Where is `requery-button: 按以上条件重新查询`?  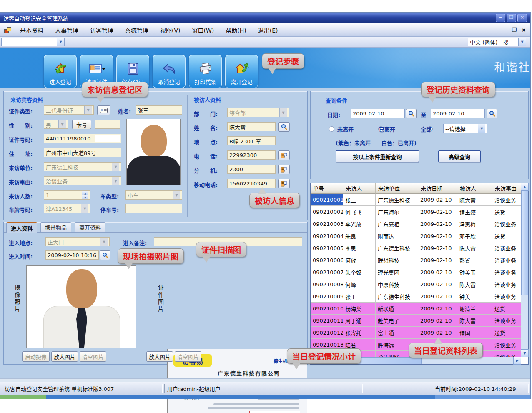
requery-button: 按以上条件重新查询 is located at coordinates (377, 156).